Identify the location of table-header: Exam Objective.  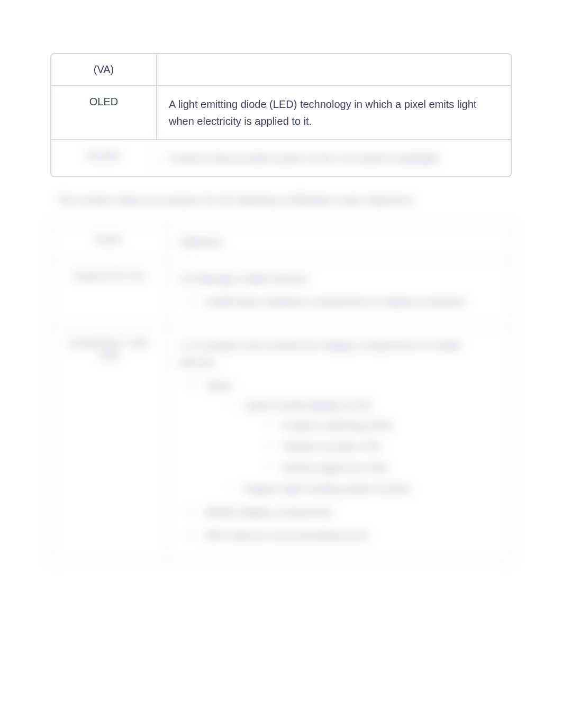
(281, 242).